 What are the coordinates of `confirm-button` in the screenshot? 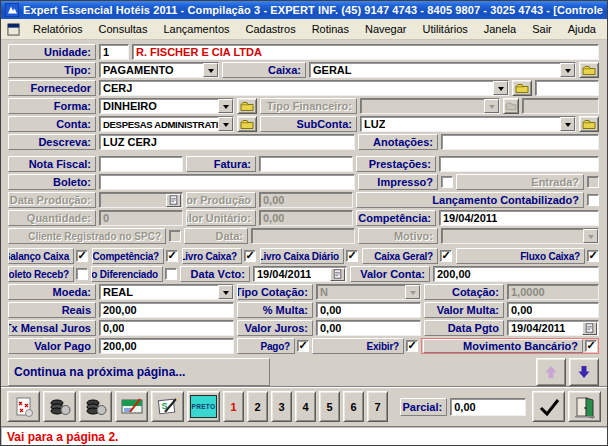 It's located at (548, 406).